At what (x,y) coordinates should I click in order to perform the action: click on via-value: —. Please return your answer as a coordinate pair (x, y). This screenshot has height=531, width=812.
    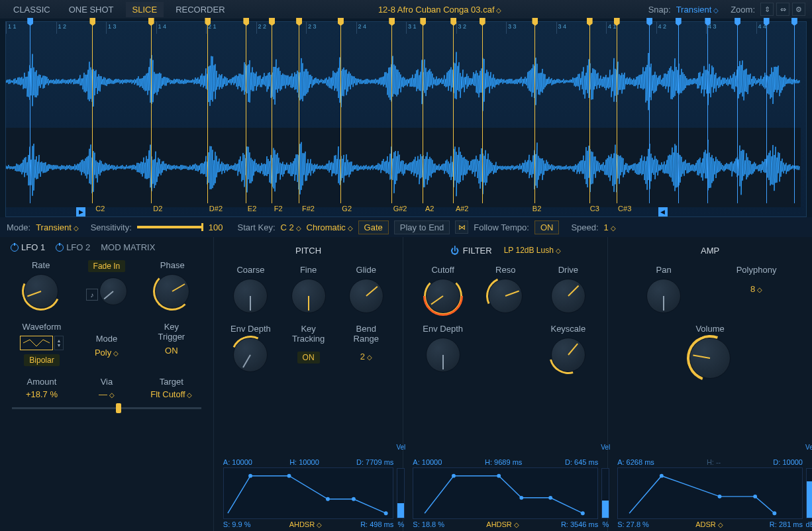
    Looking at the image, I should click on (107, 395).